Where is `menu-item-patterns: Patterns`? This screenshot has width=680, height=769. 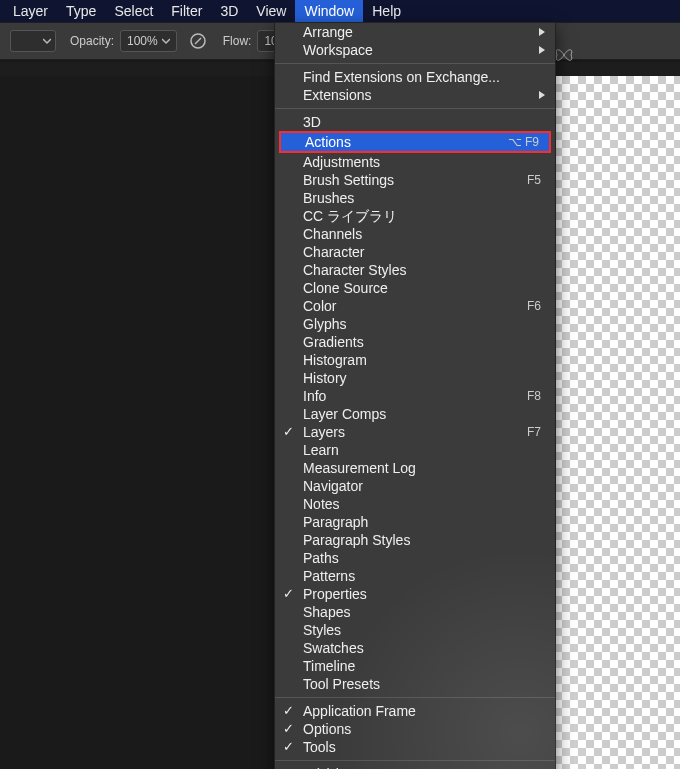 menu-item-patterns: Patterns is located at coordinates (415, 576).